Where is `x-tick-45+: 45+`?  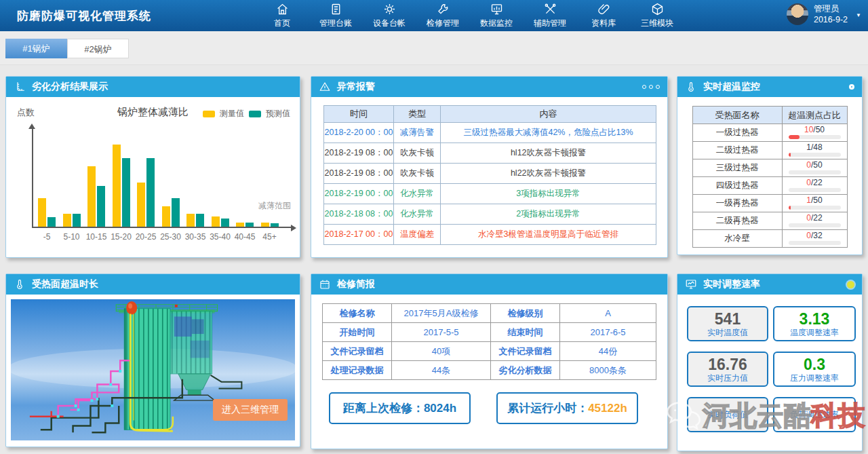 x-tick-45+: 45+ is located at coordinates (270, 237).